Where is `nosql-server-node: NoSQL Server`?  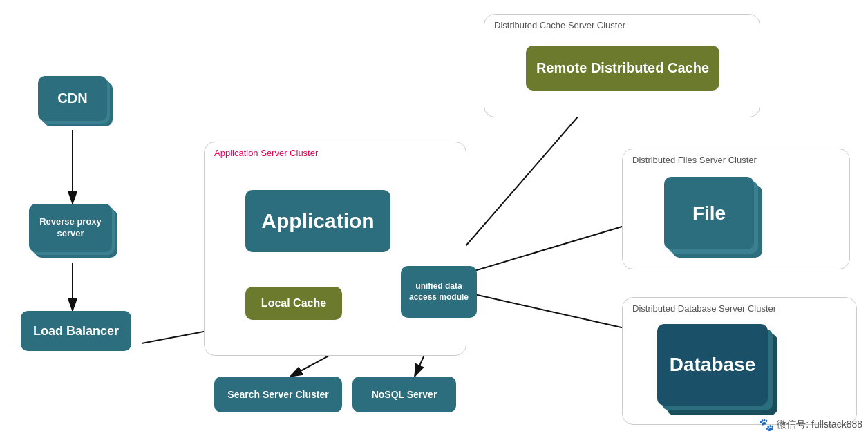
nosql-server-node: NoSQL Server is located at coordinates (404, 394).